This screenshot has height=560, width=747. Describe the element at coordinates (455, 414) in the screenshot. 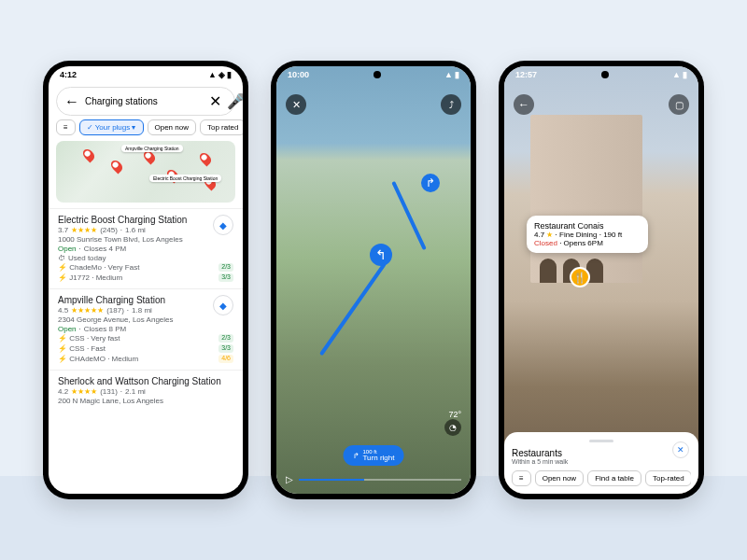

I see `temperature-label: 72°` at that location.